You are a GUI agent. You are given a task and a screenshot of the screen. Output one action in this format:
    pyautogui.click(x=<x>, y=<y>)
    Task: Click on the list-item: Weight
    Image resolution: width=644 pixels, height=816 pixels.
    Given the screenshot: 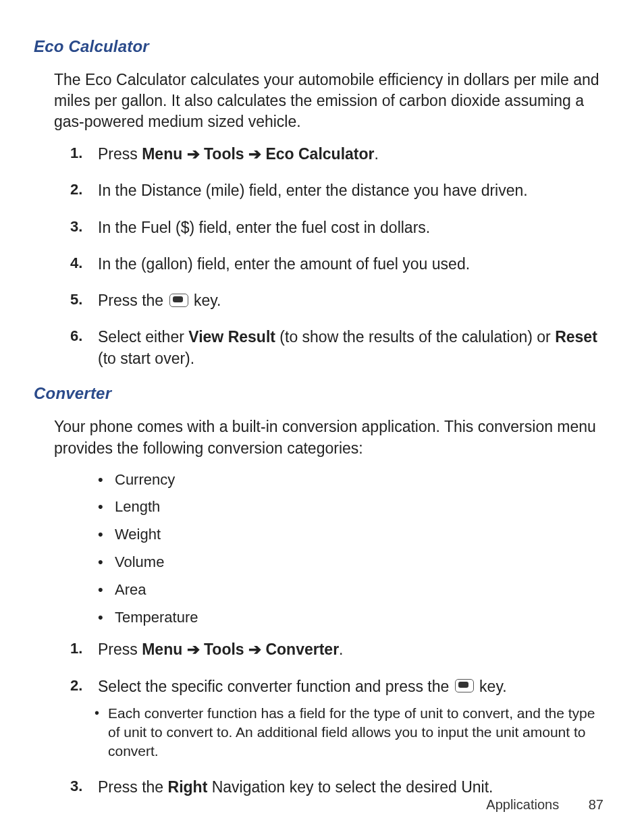 What is the action you would take?
    pyautogui.click(x=354, y=535)
    